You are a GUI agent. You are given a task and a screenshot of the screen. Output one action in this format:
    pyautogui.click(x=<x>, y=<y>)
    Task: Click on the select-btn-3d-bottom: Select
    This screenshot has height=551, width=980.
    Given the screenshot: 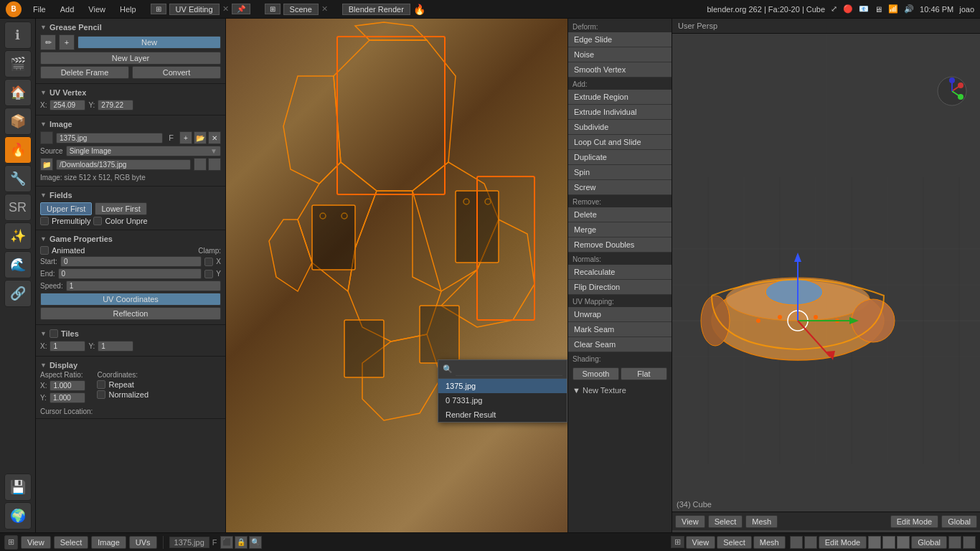 What is the action you would take?
    pyautogui.click(x=735, y=542)
    